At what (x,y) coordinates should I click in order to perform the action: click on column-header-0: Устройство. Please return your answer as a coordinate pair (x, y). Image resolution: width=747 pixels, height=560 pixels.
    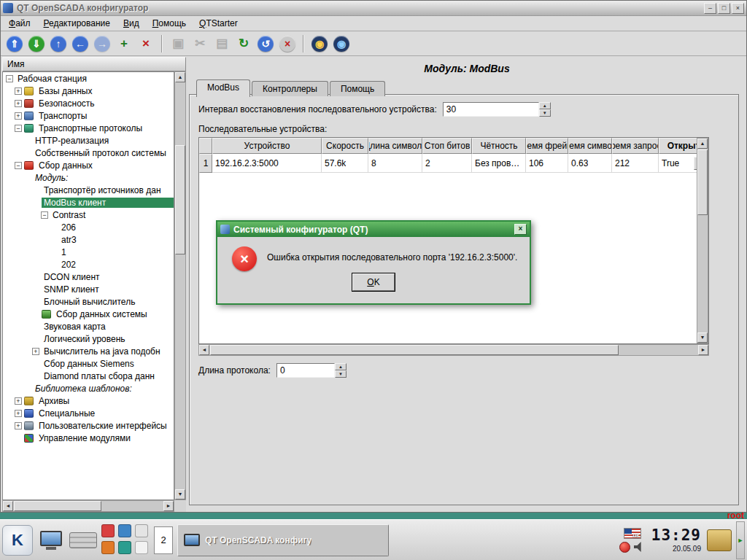
    Looking at the image, I should click on (267, 146).